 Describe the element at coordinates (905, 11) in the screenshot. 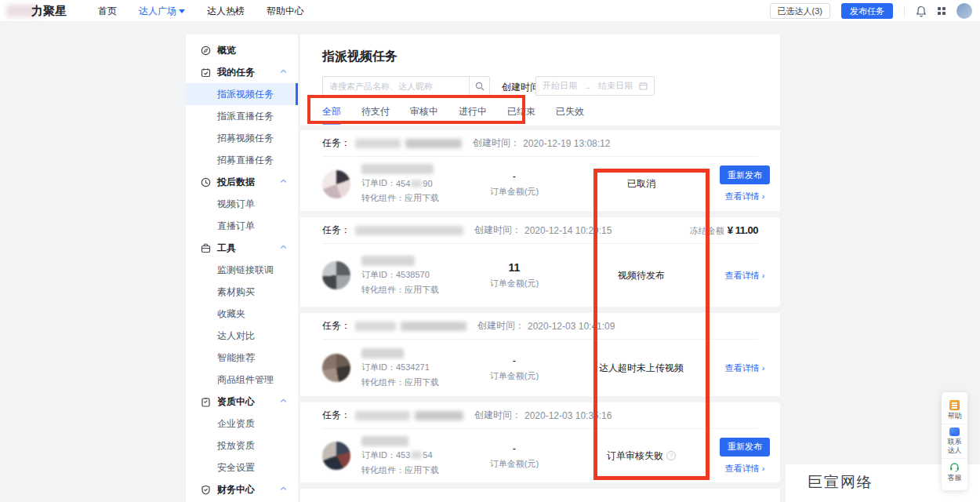

I see `divider` at that location.